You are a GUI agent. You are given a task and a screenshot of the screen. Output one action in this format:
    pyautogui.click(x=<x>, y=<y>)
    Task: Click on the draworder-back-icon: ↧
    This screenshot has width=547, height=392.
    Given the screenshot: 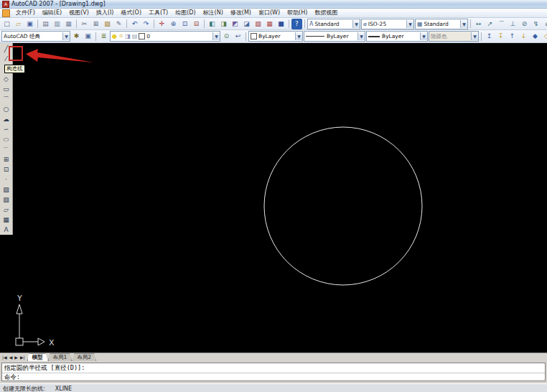 What is the action you would take?
    pyautogui.click(x=501, y=36)
    